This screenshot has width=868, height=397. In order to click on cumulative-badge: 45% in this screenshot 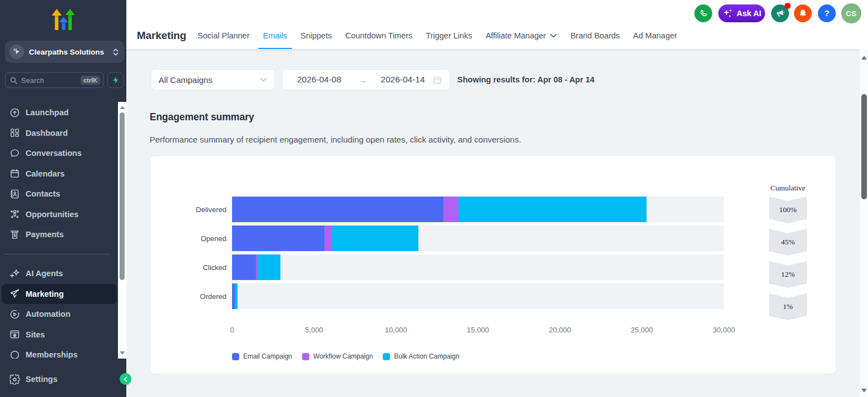, I will do `click(788, 242)`.